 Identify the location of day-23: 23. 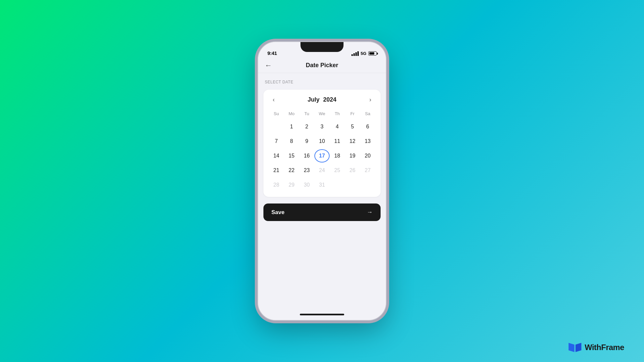
(307, 170).